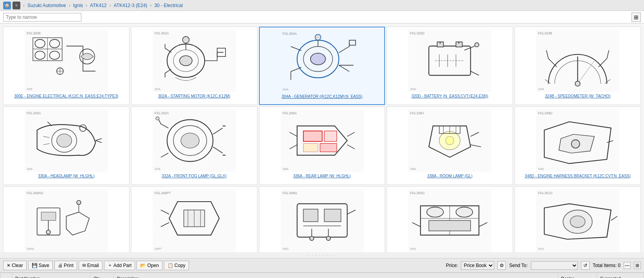 This screenshot has width=644, height=278. I want to click on svg-text: 338A, so click(413, 169).